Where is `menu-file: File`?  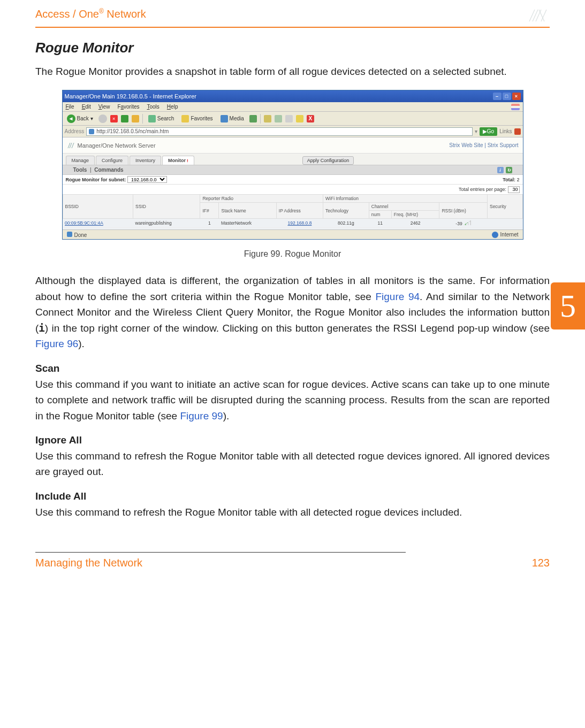 menu-file: File is located at coordinates (70, 107).